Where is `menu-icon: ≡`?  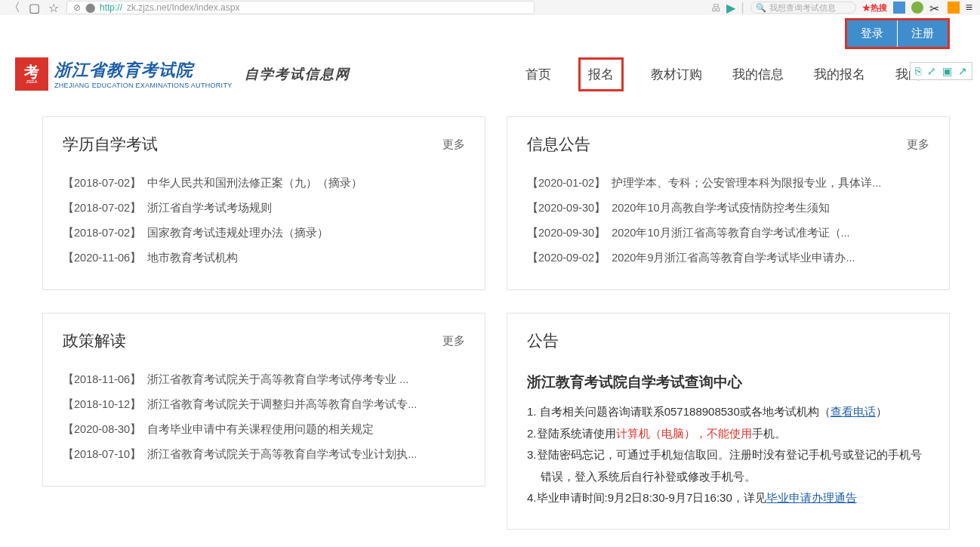
menu-icon: ≡ is located at coordinates (969, 8).